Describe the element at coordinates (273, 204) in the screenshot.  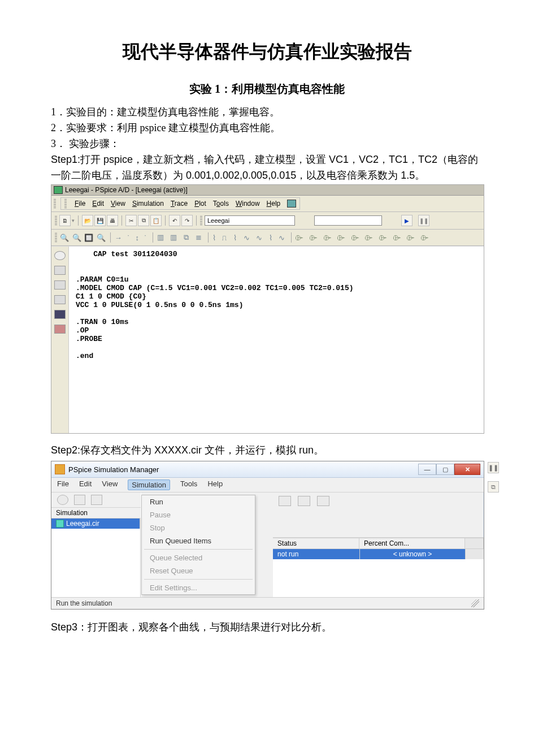
I see `menu-help: Help` at that location.